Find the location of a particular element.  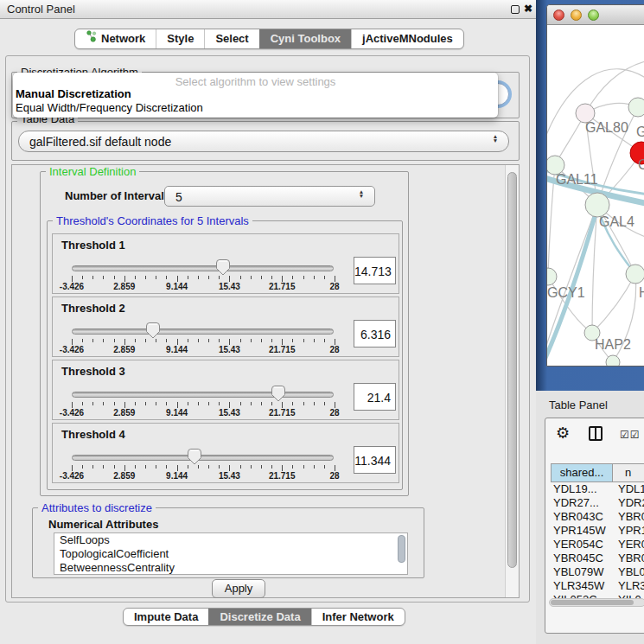

threshold-value-field: 14.713 is located at coordinates (375, 271).